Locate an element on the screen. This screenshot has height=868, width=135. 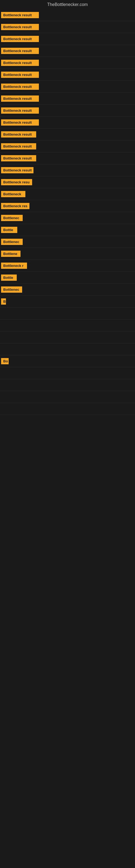
bottleneck-result-bar: Bottleneck res is located at coordinates (15, 206).